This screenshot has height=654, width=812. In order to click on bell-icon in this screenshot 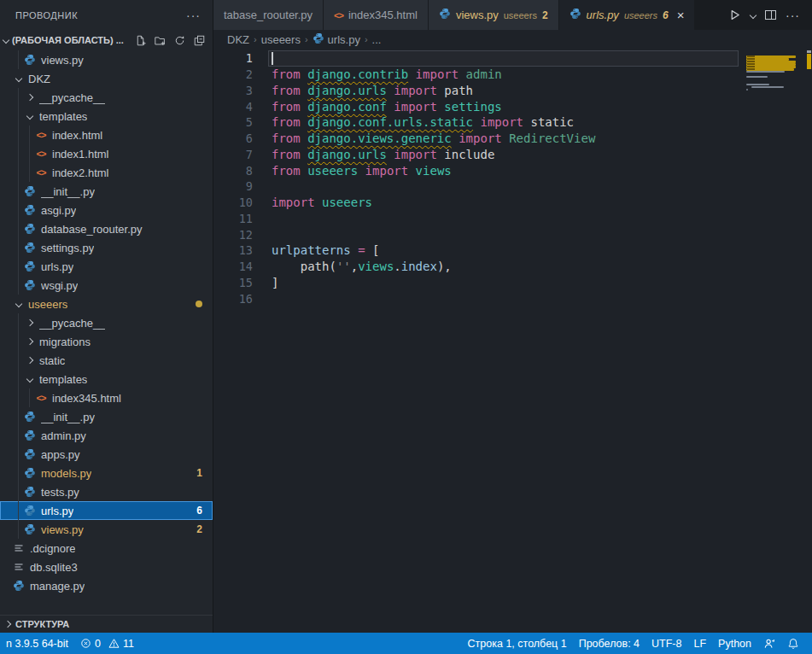, I will do `click(793, 644)`.